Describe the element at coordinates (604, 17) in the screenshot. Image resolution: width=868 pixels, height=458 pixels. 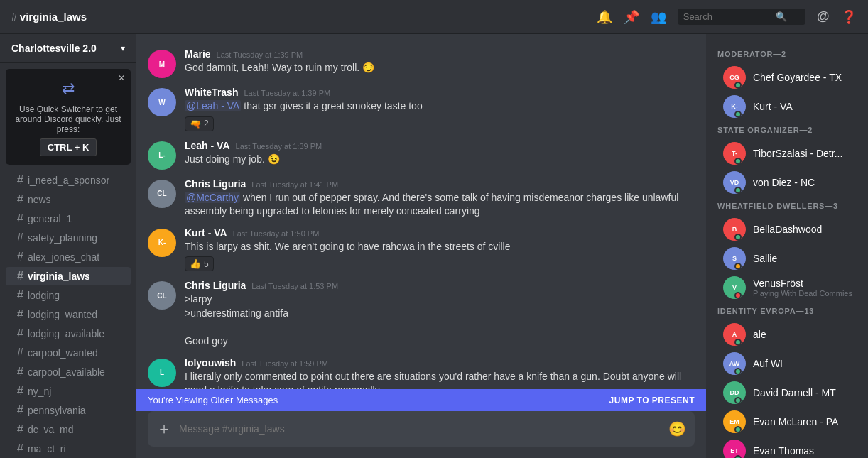
I see `bell-icon: 🔔` at that location.